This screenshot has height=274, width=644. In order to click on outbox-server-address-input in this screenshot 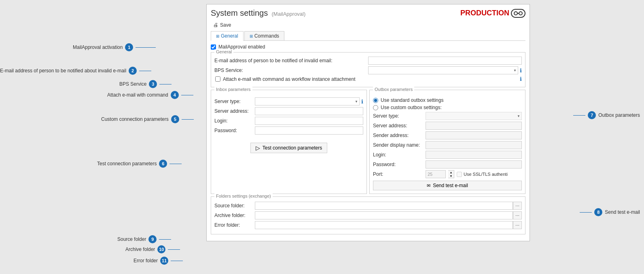, I will do `click(474, 126)`.